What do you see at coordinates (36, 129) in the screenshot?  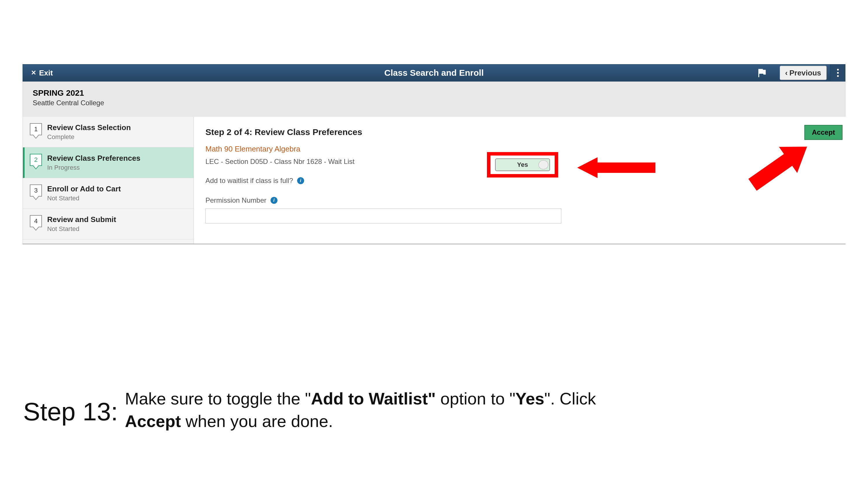 I see `step-badge: 1` at bounding box center [36, 129].